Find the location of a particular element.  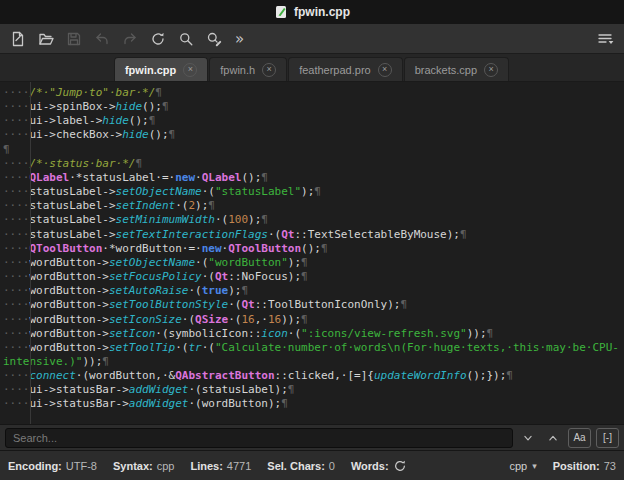

code-line: ····ui->checkBox->hide();¶ is located at coordinates (314, 135).